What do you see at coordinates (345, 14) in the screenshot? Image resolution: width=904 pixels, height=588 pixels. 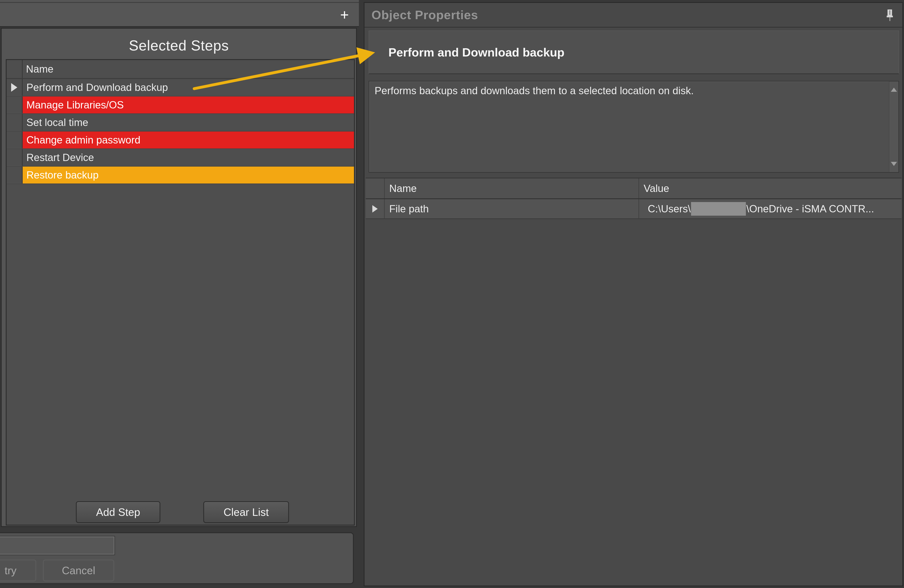 I see `add-tab-plus-icon: +` at bounding box center [345, 14].